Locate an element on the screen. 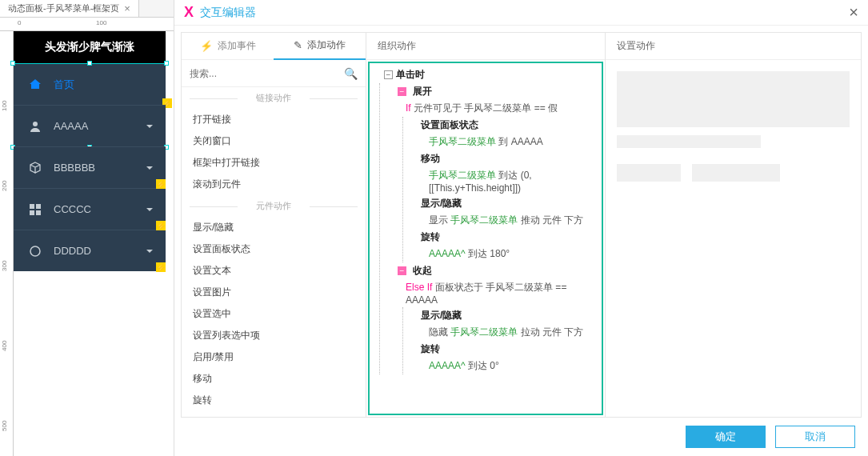 The height and width of the screenshot is (456, 868). action-close-window: 关闭窗口 is located at coordinates (274, 141).